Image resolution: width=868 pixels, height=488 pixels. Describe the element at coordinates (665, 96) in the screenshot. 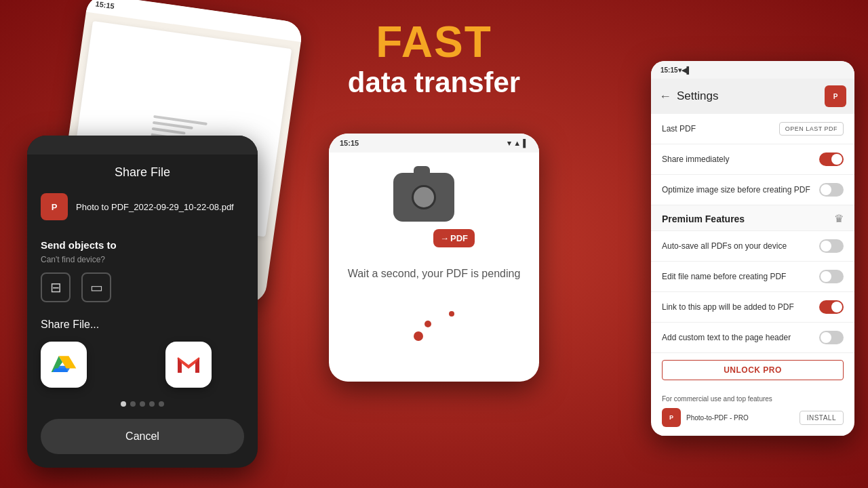

I see `back-arrow-icon: ←` at that location.